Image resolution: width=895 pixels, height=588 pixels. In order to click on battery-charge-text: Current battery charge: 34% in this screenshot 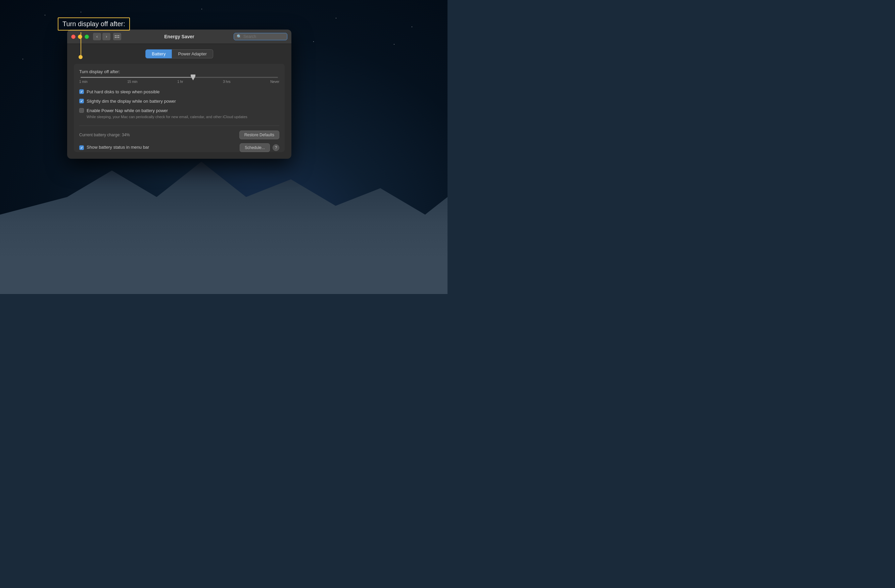, I will do `click(105, 135)`.